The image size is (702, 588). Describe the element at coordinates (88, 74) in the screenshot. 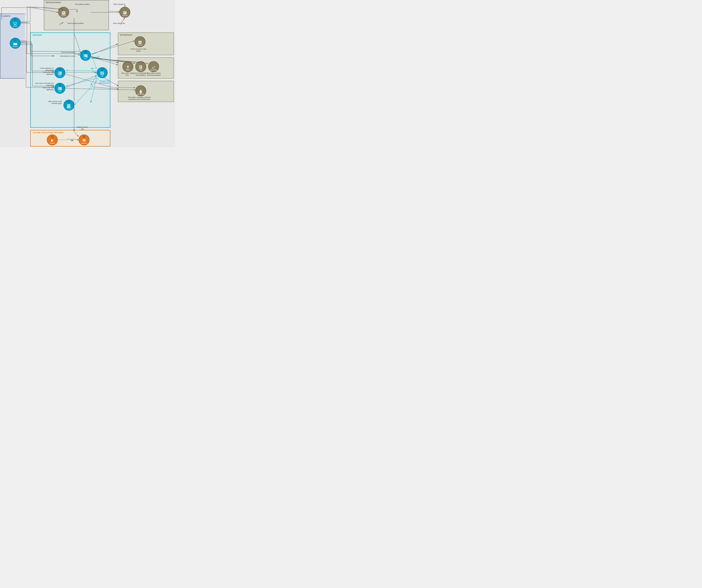

I see `diagram-container: CLIENTS REPOSITORIES SERVERS DATABASES T…` at that location.